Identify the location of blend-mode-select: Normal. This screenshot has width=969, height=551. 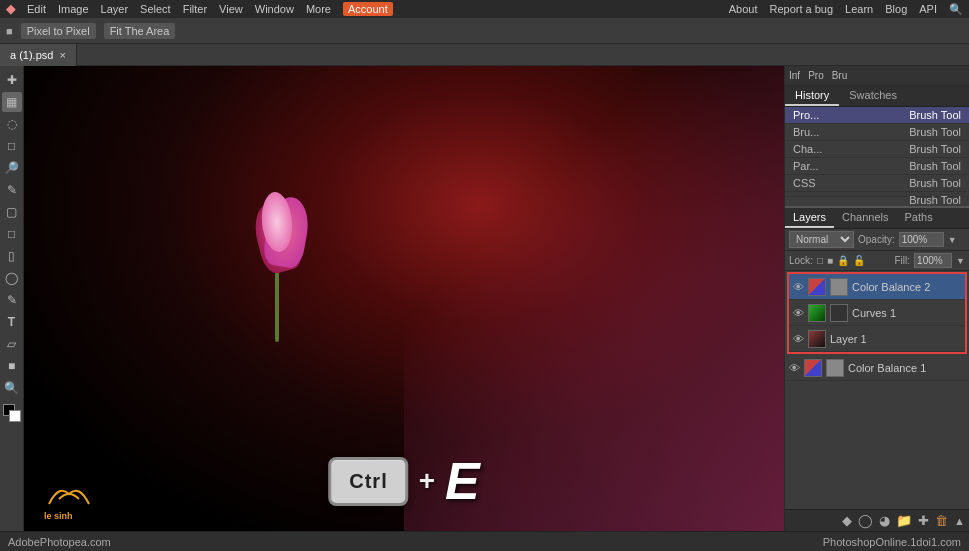
(822, 240).